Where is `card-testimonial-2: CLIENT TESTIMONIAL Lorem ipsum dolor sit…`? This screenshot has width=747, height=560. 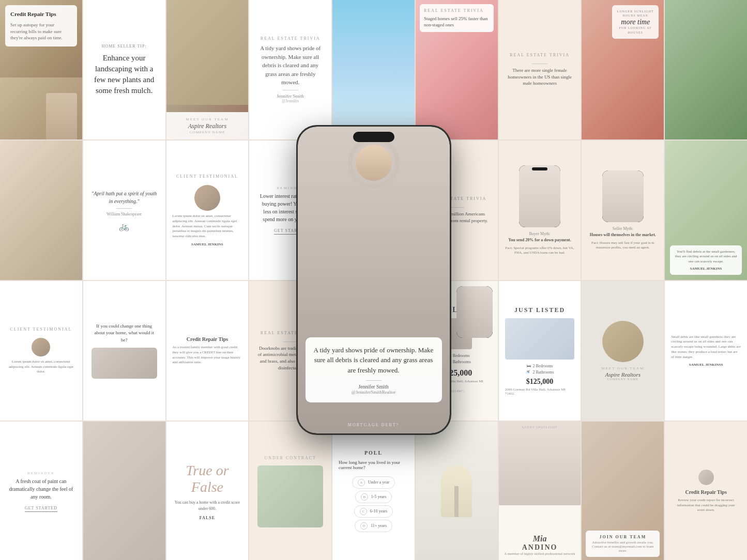
card-testimonial-2: CLIENT TESTIMONIAL Lorem ipsum dolor sit… is located at coordinates (41, 351).